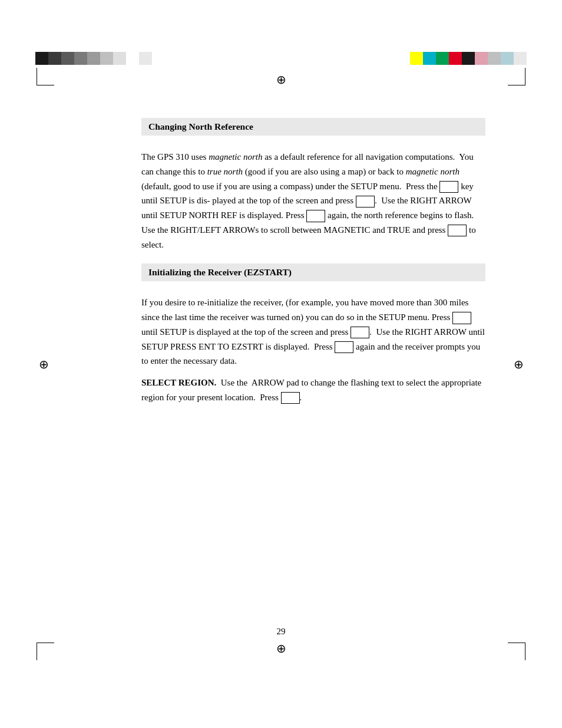 The height and width of the screenshot is (728, 562). What do you see at coordinates (313, 204) in the screenshot?
I see `section-north-reference-body: The GPS 310 uses magnetic north as a def…` at bounding box center [313, 204].